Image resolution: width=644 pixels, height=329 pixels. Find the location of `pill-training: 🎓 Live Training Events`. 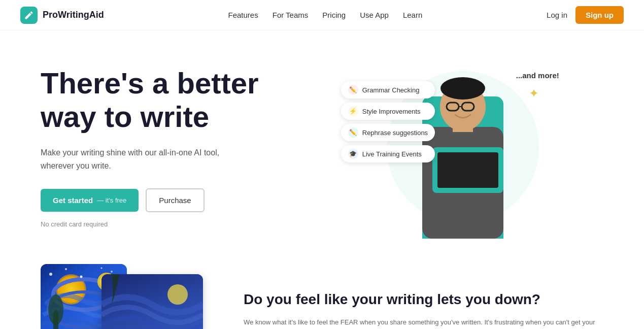

pill-training: 🎓 Live Training Events is located at coordinates (388, 154).